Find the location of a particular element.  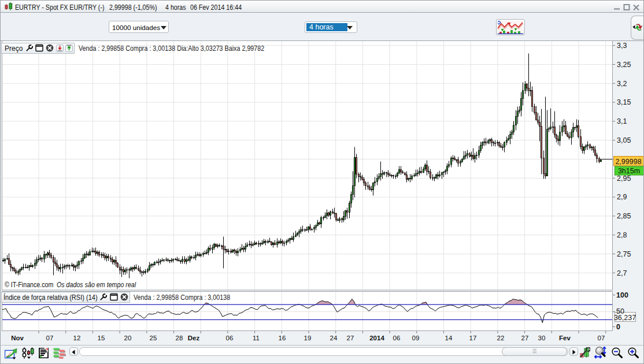

svg-text: 0 is located at coordinates (619, 327).